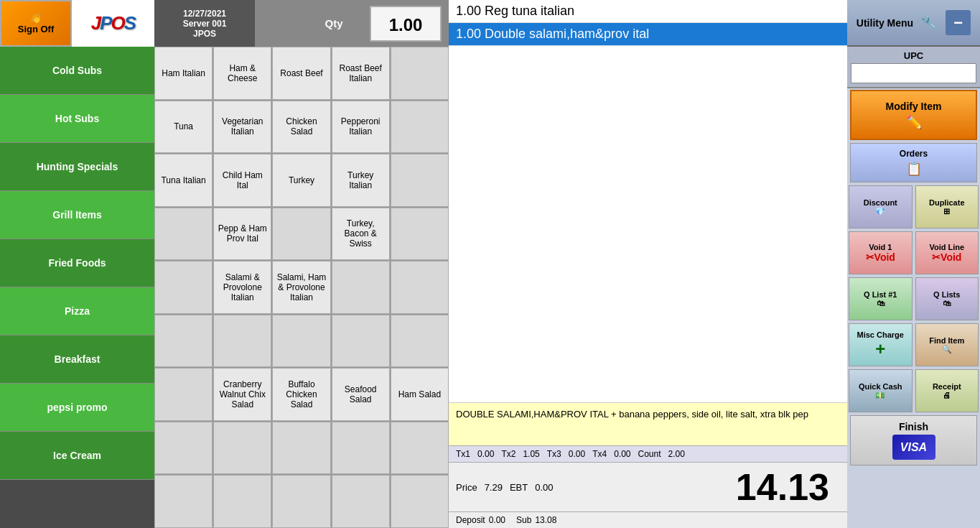 This screenshot has width=980, height=528. What do you see at coordinates (650, 454) in the screenshot?
I see `count-label: Count` at bounding box center [650, 454].